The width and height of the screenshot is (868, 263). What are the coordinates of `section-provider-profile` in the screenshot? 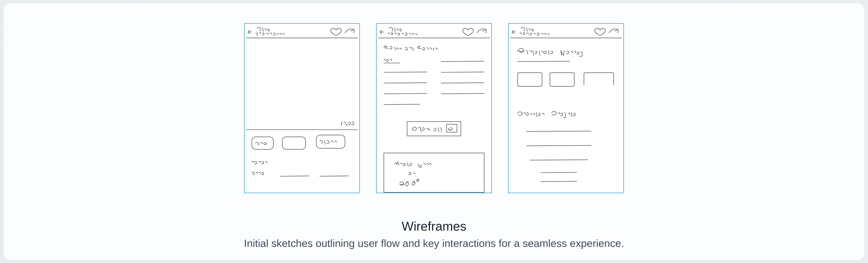 It's located at (547, 114).